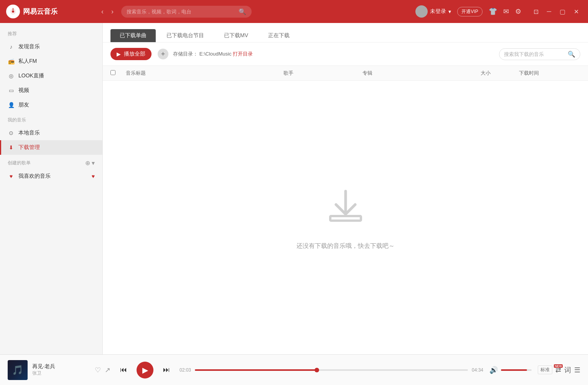 This screenshot has width=588, height=385. Describe the element at coordinates (185, 370) in the screenshot. I see `current-time: 02:03` at that location.